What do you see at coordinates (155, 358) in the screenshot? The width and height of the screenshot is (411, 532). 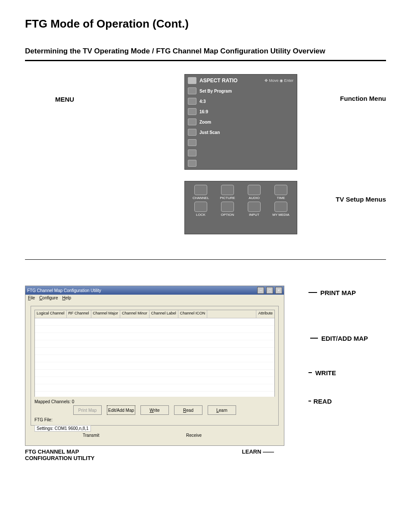 I see `table-body` at bounding box center [155, 358].